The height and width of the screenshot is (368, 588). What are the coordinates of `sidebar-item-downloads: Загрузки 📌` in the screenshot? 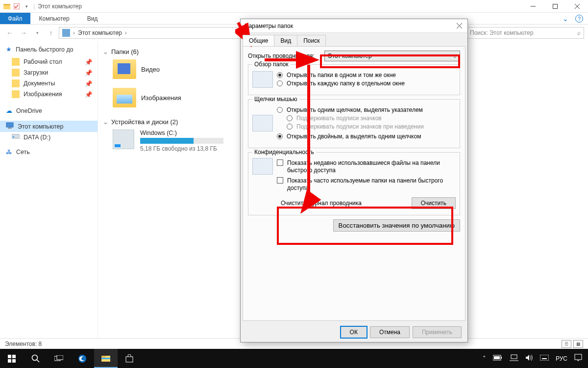 It's located at (49, 73).